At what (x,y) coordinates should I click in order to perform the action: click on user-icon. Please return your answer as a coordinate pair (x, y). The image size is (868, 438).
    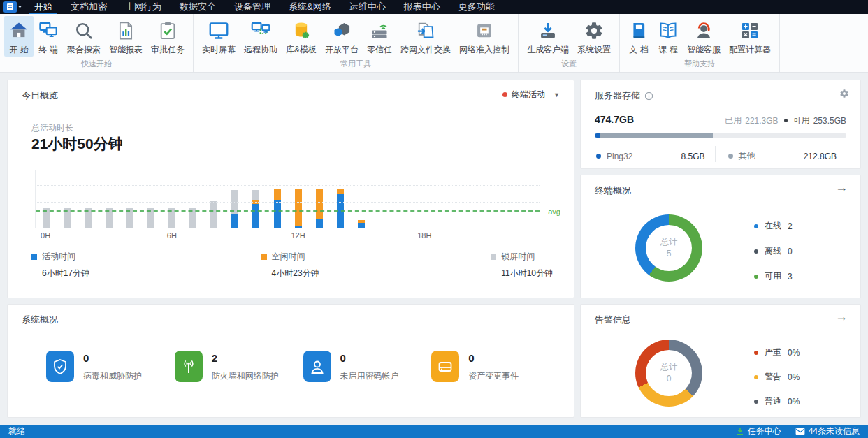
    Looking at the image, I should click on (317, 366).